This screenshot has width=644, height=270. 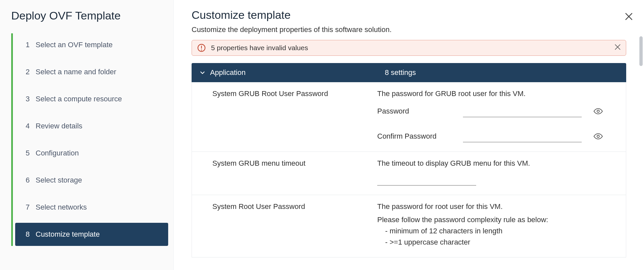 What do you see at coordinates (502, 231) in the screenshot?
I see `rule-item: - minimum of 12 characters in length` at bounding box center [502, 231].